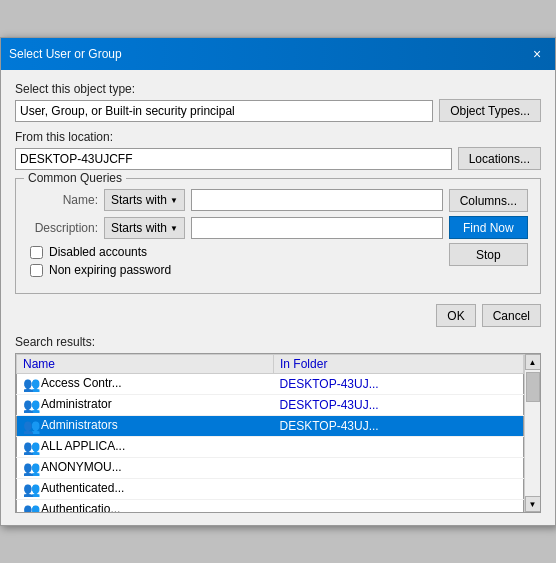  What do you see at coordinates (236, 200) in the screenshot?
I see `name-query-row: Name: Starts with ▼` at bounding box center [236, 200].